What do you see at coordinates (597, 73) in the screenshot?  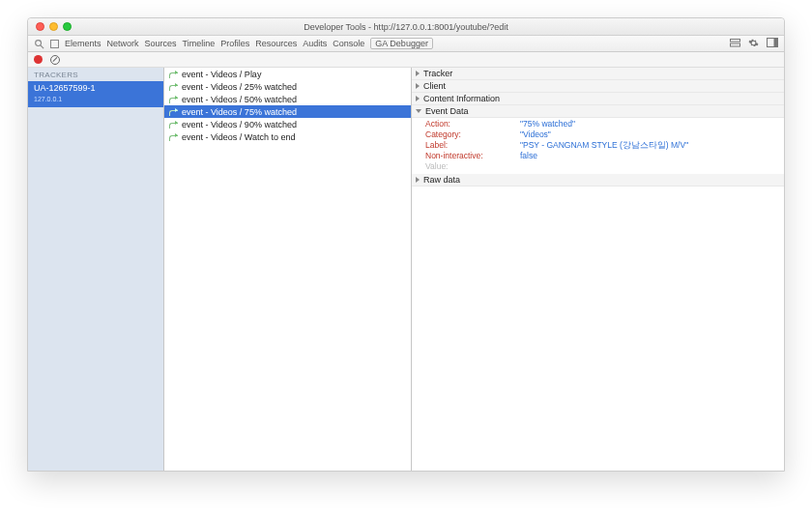 I see `section-tracker: Tracker` at bounding box center [597, 73].